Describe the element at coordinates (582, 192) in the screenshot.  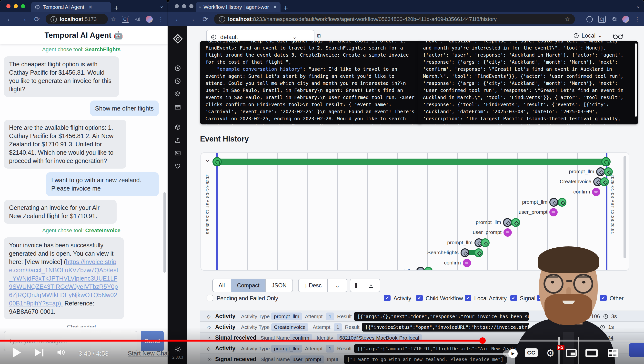
I see `timeline-row-label: confirm` at that location.